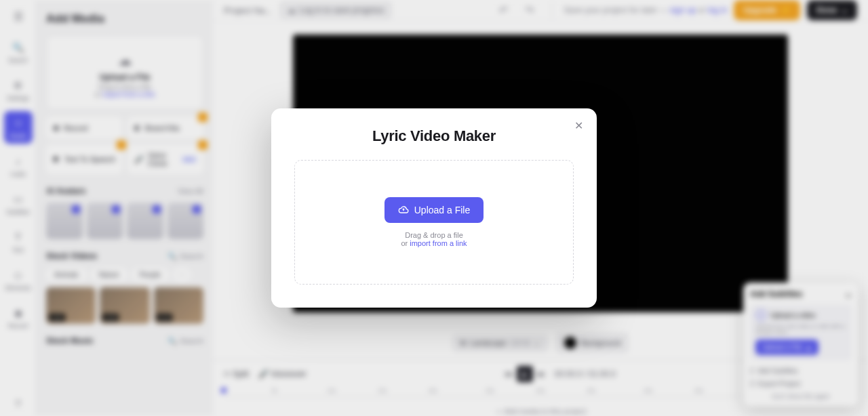  Describe the element at coordinates (434, 136) in the screenshot. I see `modal-title: Lyric Video Maker` at that location.